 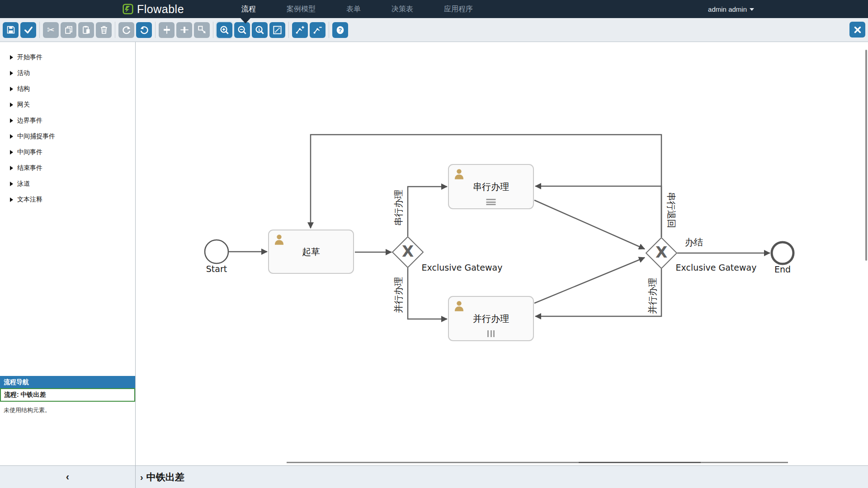 What do you see at coordinates (68, 477) in the screenshot?
I see `collapse-palette-button: ‹` at bounding box center [68, 477].